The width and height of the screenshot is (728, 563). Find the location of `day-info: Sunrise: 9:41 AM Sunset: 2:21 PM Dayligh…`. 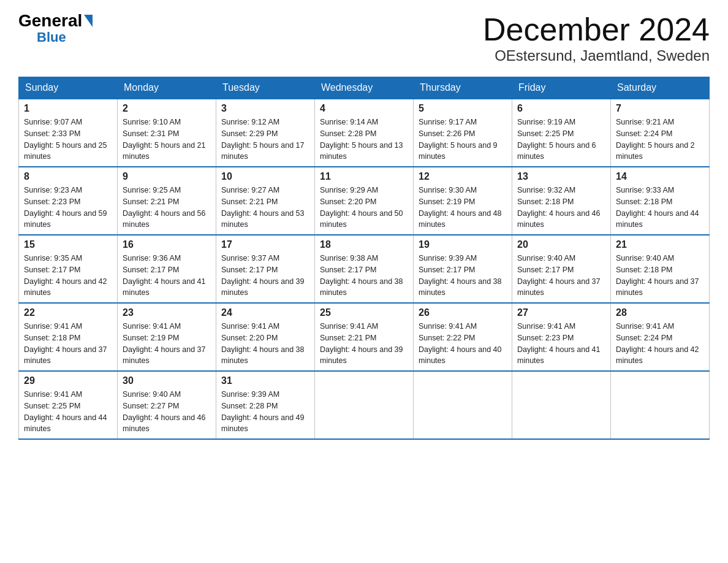

day-info: Sunrise: 9:41 AM Sunset: 2:21 PM Dayligh… is located at coordinates (364, 343).